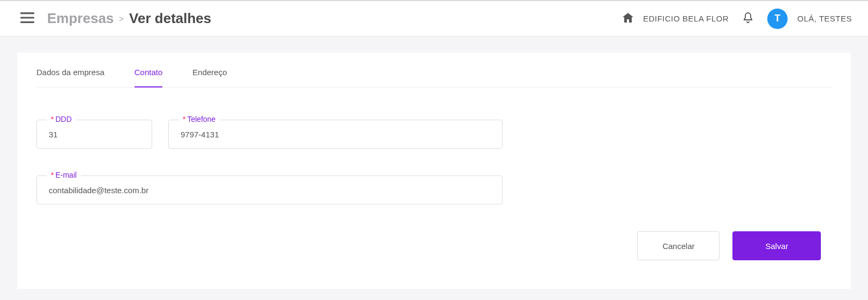  I want to click on phone-label: *Telefone, so click(199, 119).